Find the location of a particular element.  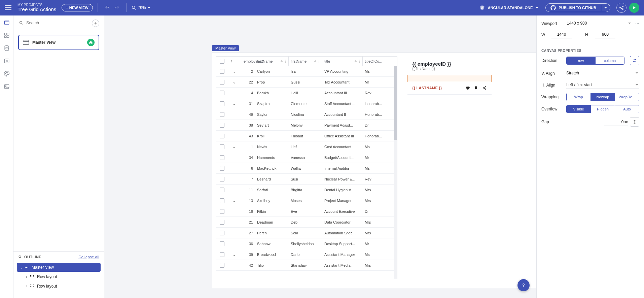

rail-components-icon is located at coordinates (7, 35).